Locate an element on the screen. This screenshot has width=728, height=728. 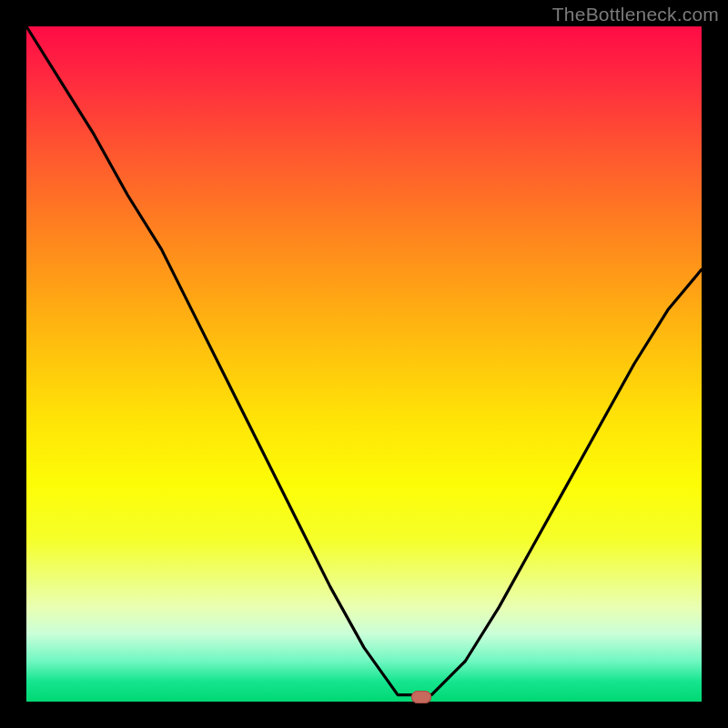
optimum-marker is located at coordinates (421, 697).